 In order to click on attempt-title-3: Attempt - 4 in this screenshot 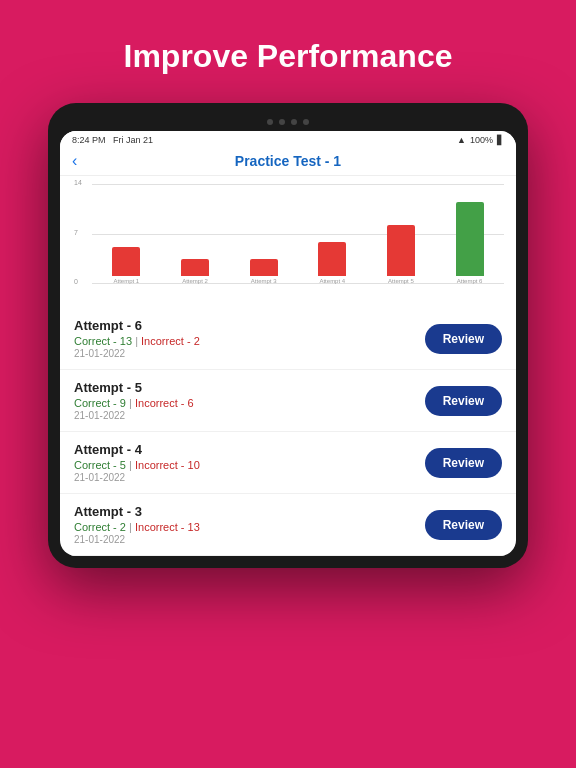, I will do `click(250, 450)`.